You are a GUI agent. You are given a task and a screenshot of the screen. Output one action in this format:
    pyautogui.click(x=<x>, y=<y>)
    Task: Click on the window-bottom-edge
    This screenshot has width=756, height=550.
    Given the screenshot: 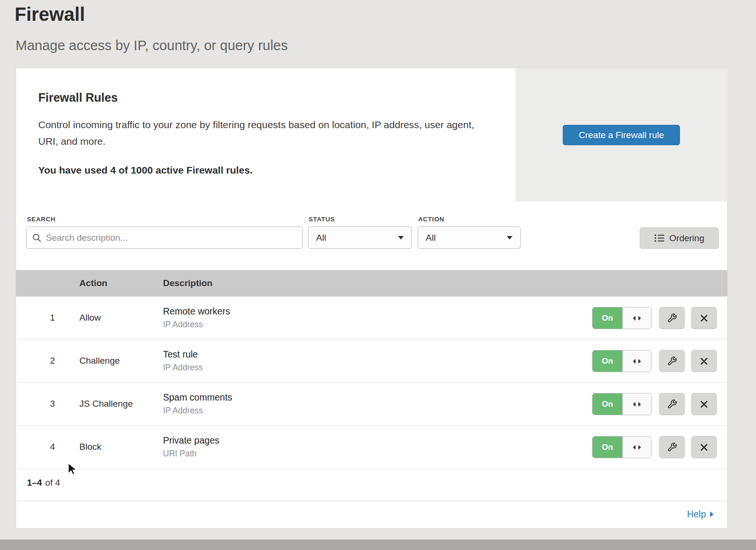 What is the action you would take?
    pyautogui.click(x=378, y=545)
    